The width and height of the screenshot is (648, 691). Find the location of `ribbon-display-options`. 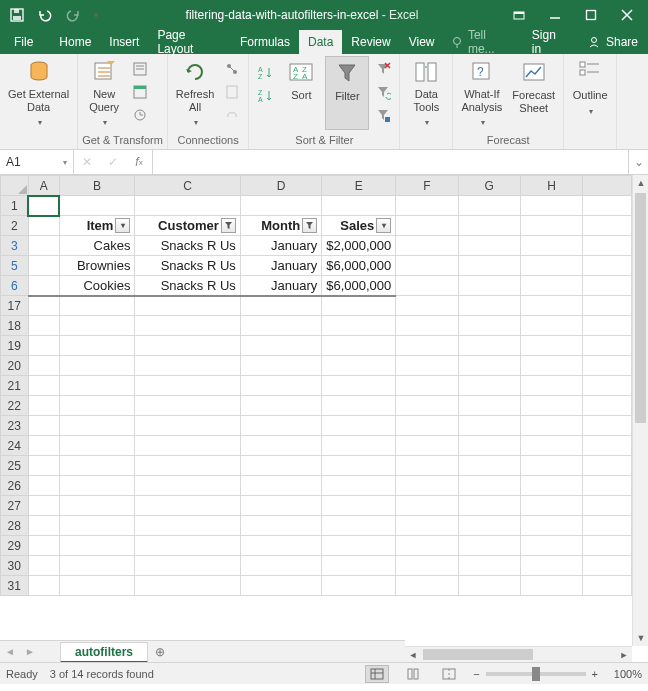

ribbon-display-options is located at coordinates (519, 15).